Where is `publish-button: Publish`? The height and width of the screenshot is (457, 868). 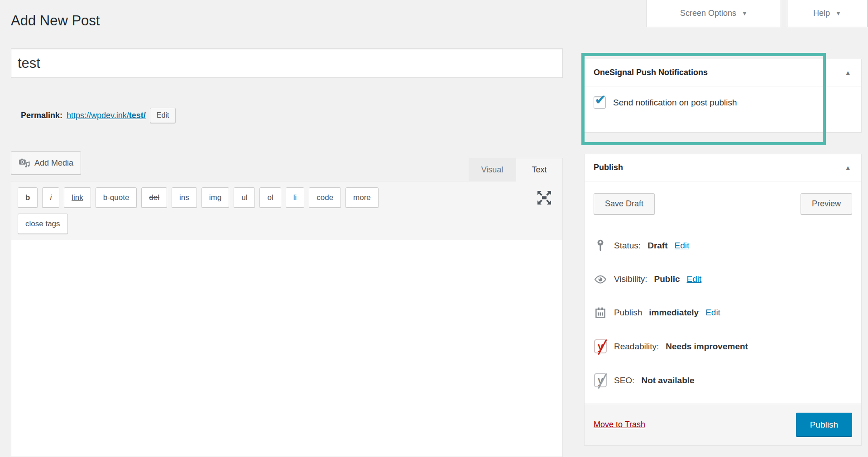
publish-button: Publish is located at coordinates (824, 425).